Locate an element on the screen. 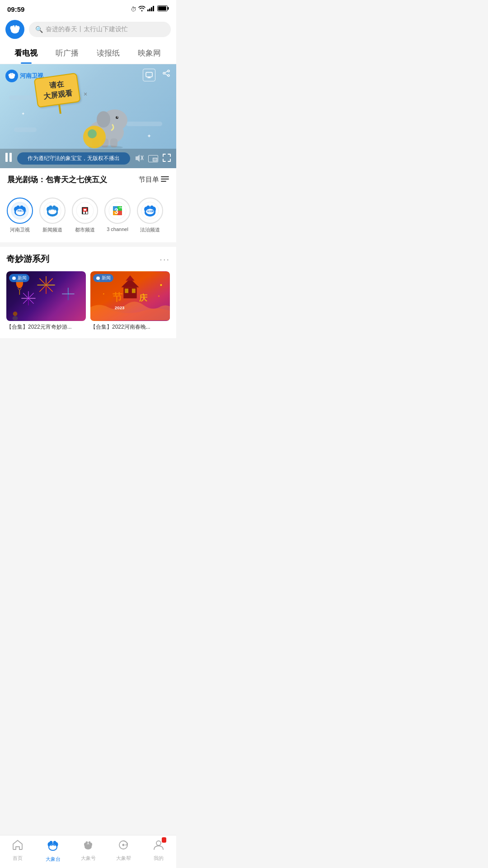 Image resolution: width=488 pixels, height=868 pixels. tab-newspaper: 读报纸 is located at coordinates (108, 53).